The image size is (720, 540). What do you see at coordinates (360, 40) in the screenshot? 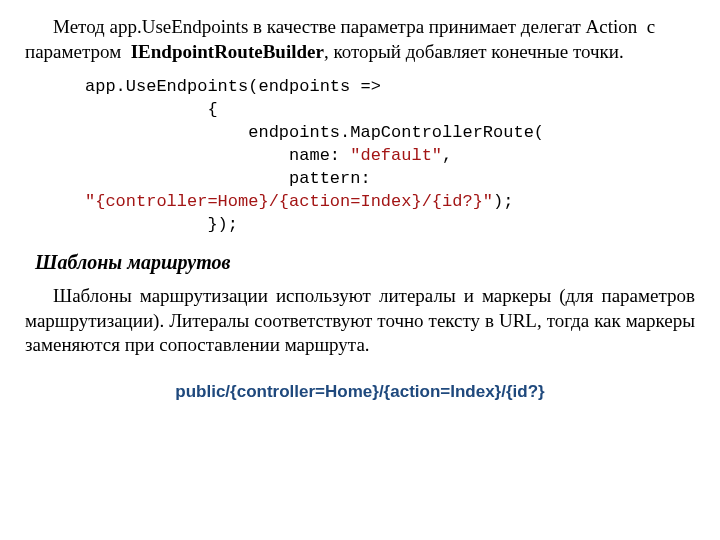
I see `intro-paragraph: Метод app.UseEndpoints в качестве параме…` at bounding box center [360, 40].